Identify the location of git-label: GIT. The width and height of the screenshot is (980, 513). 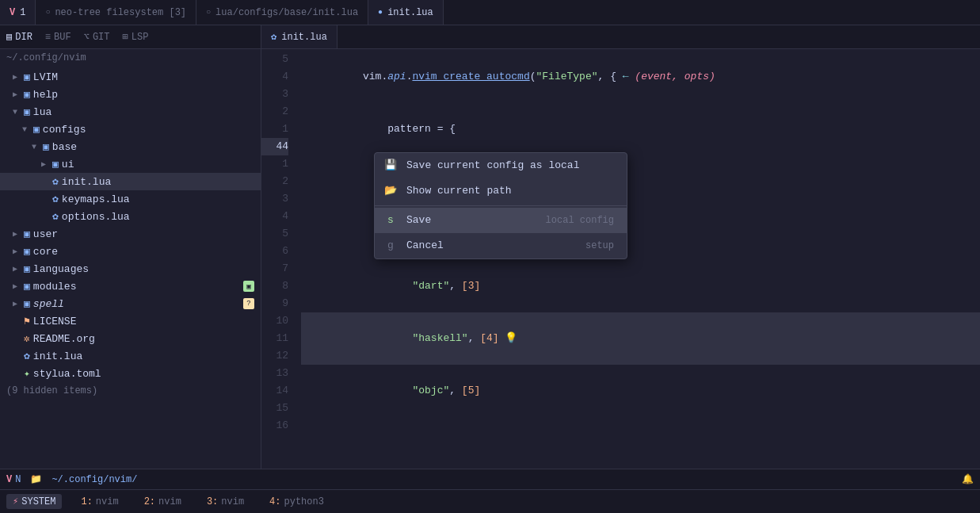
(101, 37).